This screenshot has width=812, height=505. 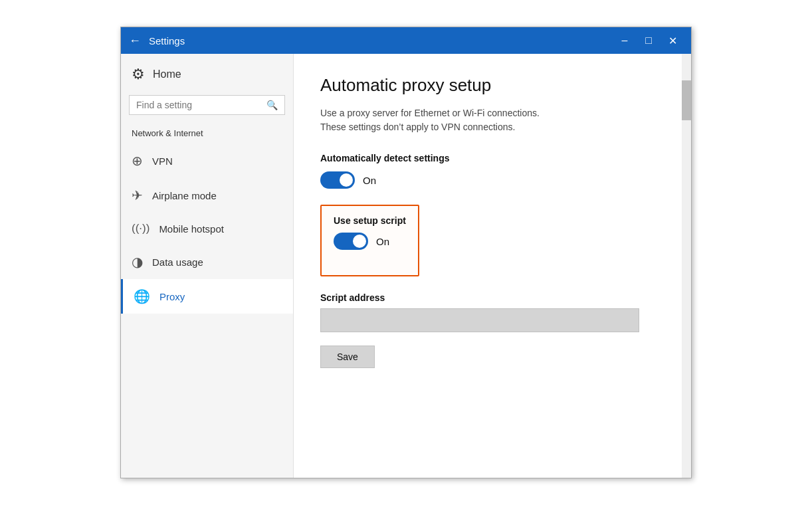 What do you see at coordinates (137, 195) in the screenshot?
I see `airplane-icon: ✈` at bounding box center [137, 195].